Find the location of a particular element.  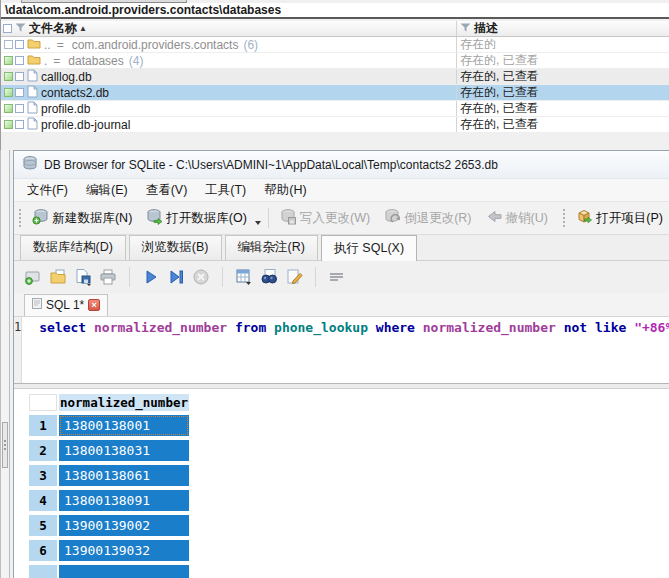

row-number: 2 is located at coordinates (43, 450).